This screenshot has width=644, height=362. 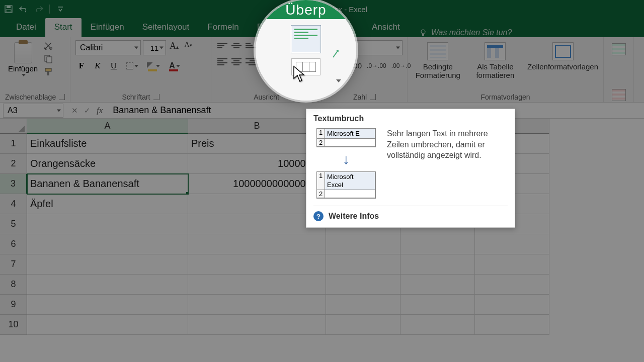 What do you see at coordinates (14, 224) in the screenshot?
I see `row-header: 5` at bounding box center [14, 224].